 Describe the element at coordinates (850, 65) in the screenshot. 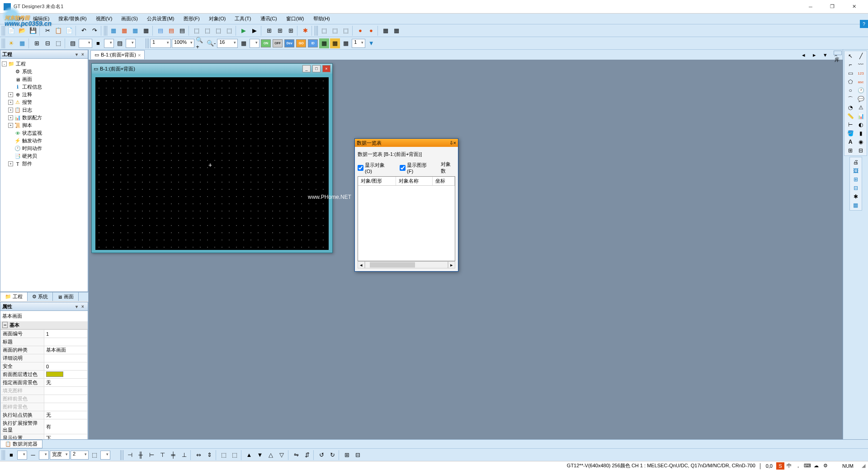

I see `polyline-tool-icon: ⌐` at that location.